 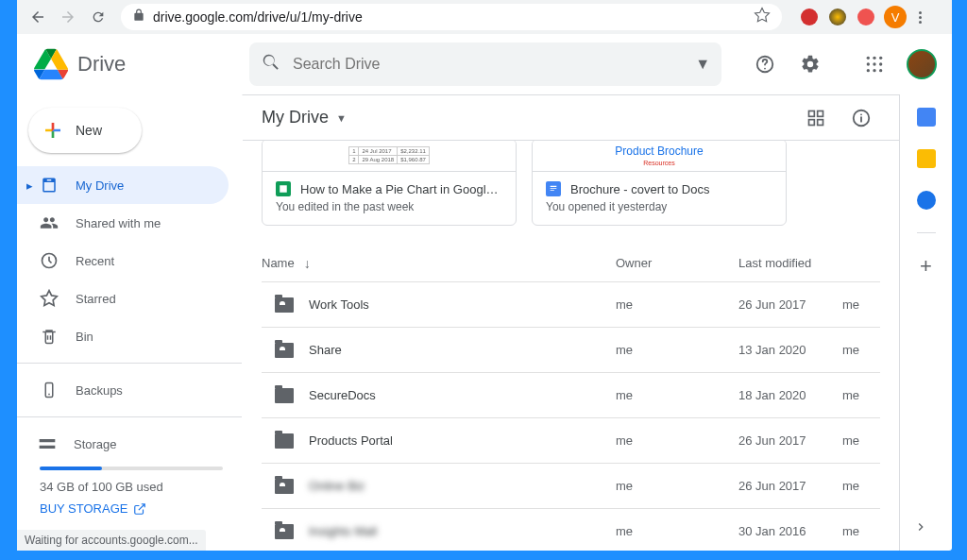 What do you see at coordinates (926, 117) in the screenshot?
I see `calendar-icon` at bounding box center [926, 117].